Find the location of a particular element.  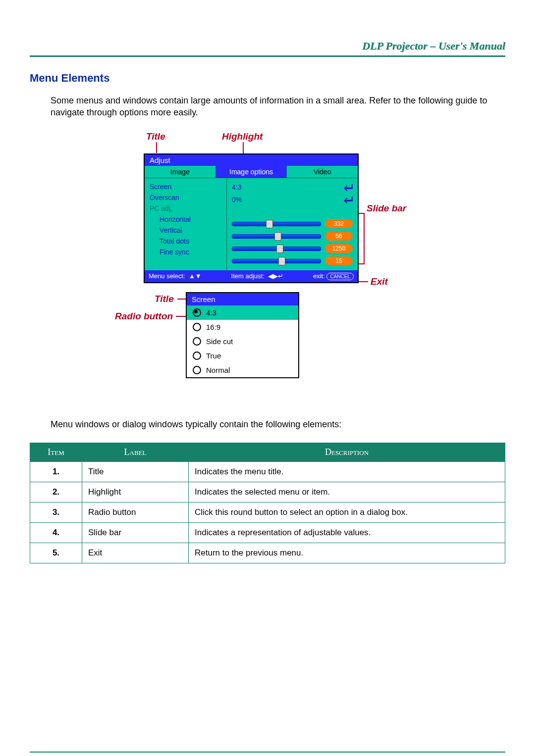

submenu-item: Side cut is located at coordinates (243, 342).